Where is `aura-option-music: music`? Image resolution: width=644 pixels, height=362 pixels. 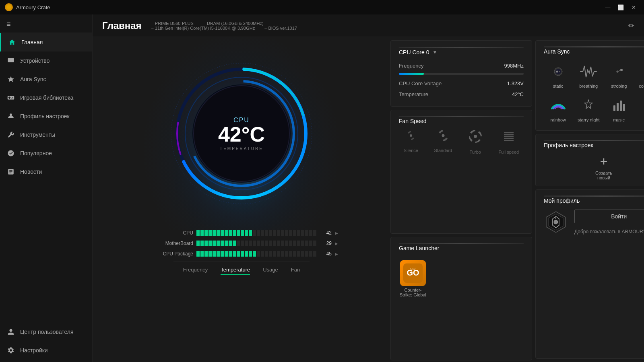
aura-option-music: music is located at coordinates (619, 109).